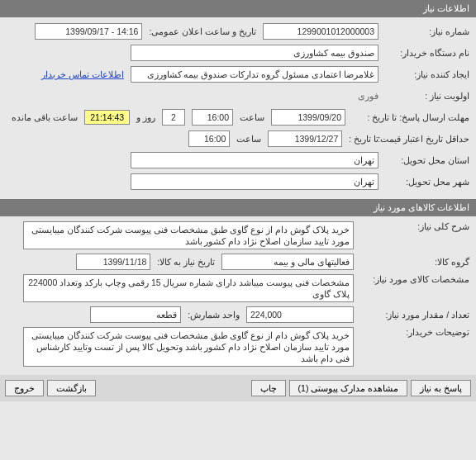  Describe the element at coordinates (424, 53) in the screenshot. I see `buyer-org-label: نام دستگاه خریدار:` at that location.